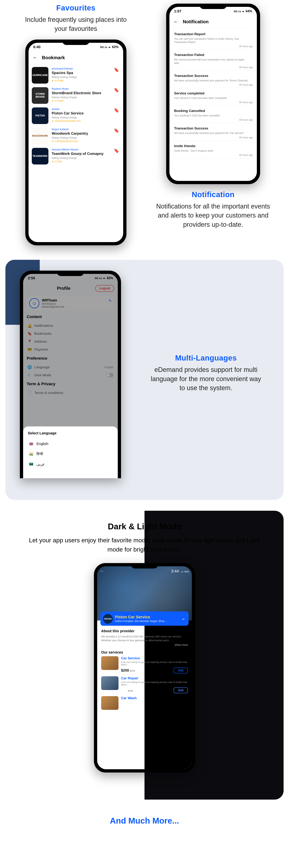 The width and height of the screenshot is (289, 868). Describe the element at coordinates (213, 94) in the screenshot. I see `phone-notifications: 1:07 5G ⫾⫾ ⏶ 64% ← Notification Transact…` at that location.